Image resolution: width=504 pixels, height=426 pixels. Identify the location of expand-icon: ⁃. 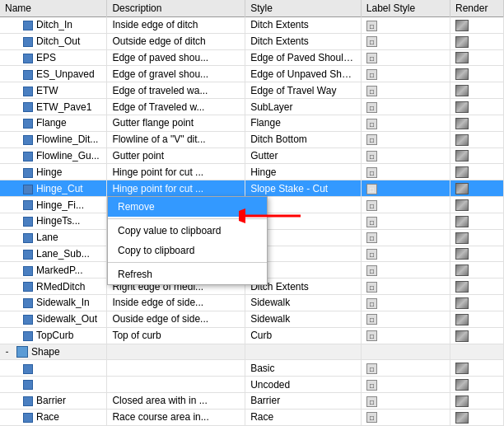
(10, 353).